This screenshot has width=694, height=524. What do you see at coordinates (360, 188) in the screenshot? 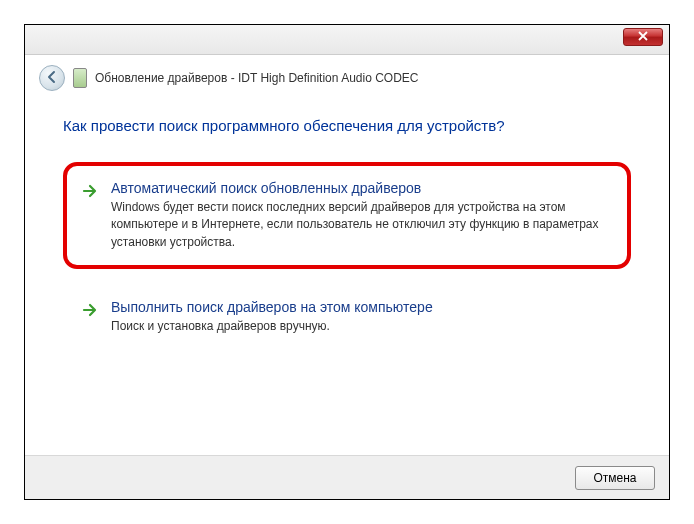
I see `option-title: Автоматический поиск обновленных драйвер…` at bounding box center [360, 188].